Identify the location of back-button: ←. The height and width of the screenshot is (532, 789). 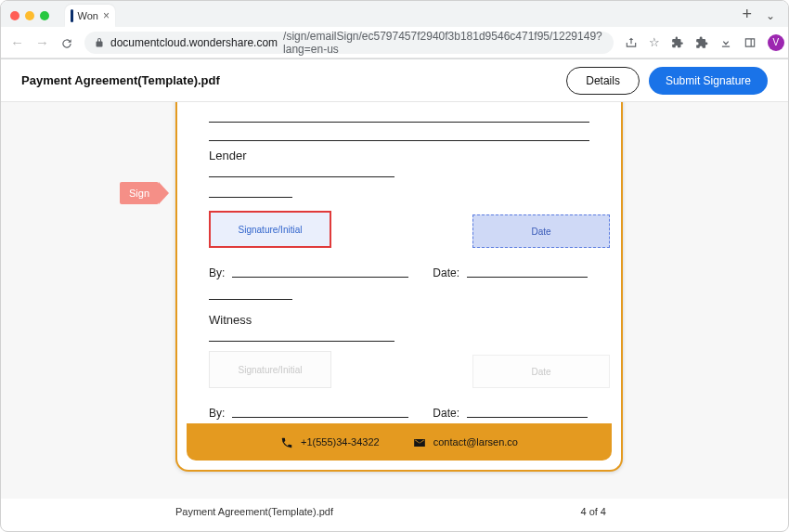
(17, 43).